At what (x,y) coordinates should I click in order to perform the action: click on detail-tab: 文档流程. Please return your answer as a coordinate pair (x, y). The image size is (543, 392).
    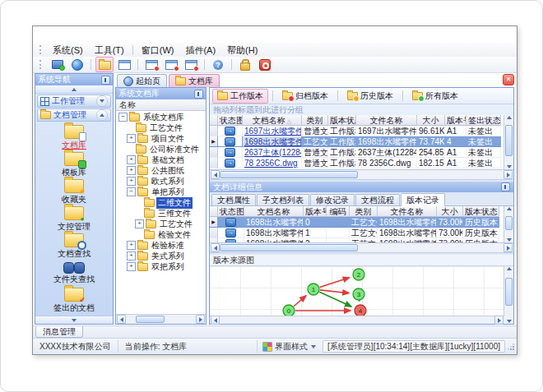
    Looking at the image, I should click on (378, 200).